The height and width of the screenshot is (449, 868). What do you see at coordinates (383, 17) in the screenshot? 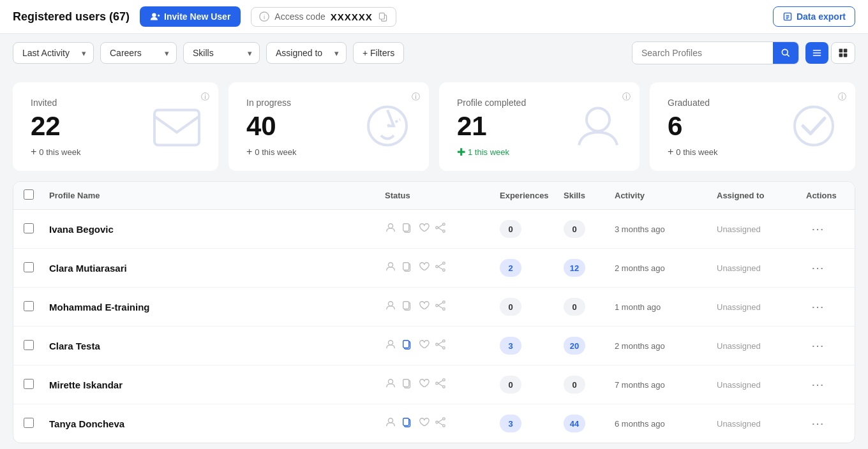
I see `copy-icon` at bounding box center [383, 17].